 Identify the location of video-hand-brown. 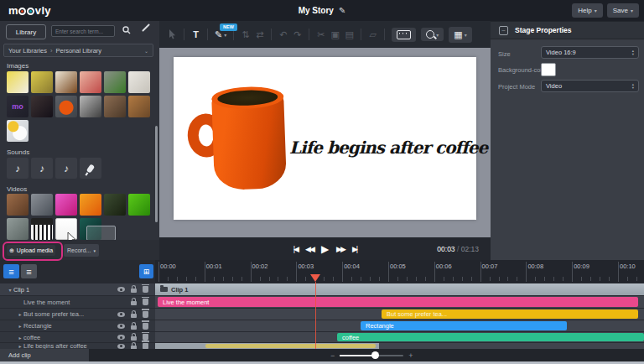
(18, 205).